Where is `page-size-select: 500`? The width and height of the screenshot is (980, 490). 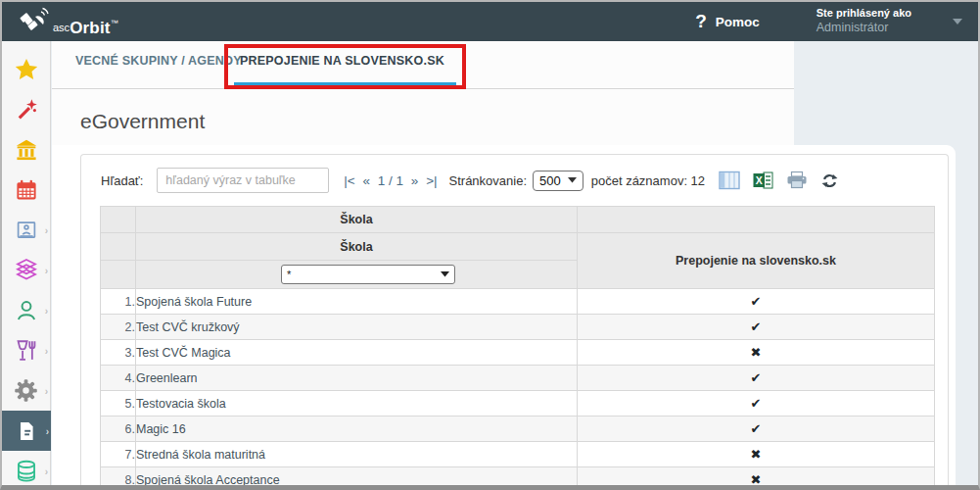
page-size-select: 500 is located at coordinates (558, 180).